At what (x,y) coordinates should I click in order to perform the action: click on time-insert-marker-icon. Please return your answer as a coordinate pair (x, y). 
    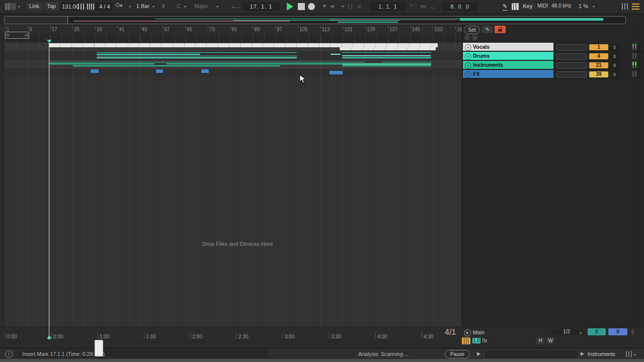
    Looking at the image, I should click on (49, 337).